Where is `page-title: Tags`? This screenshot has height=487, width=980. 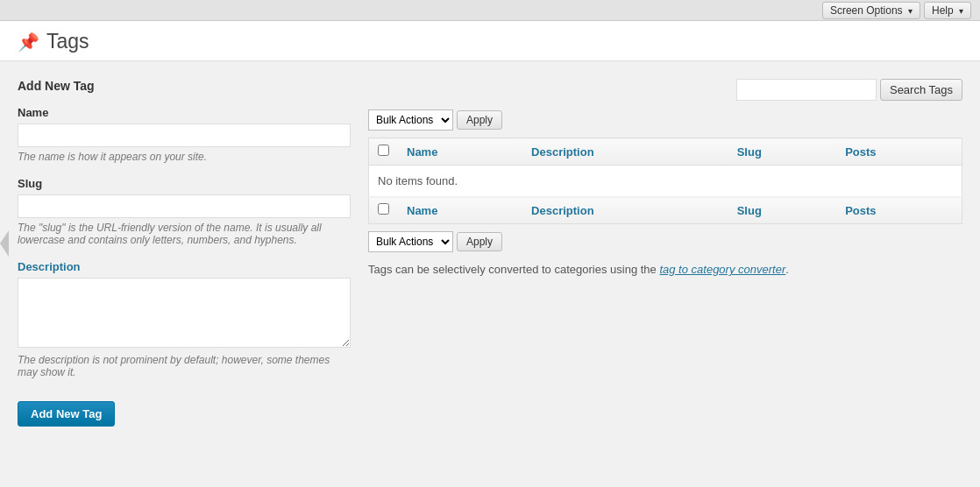
page-title: Tags is located at coordinates (68, 42).